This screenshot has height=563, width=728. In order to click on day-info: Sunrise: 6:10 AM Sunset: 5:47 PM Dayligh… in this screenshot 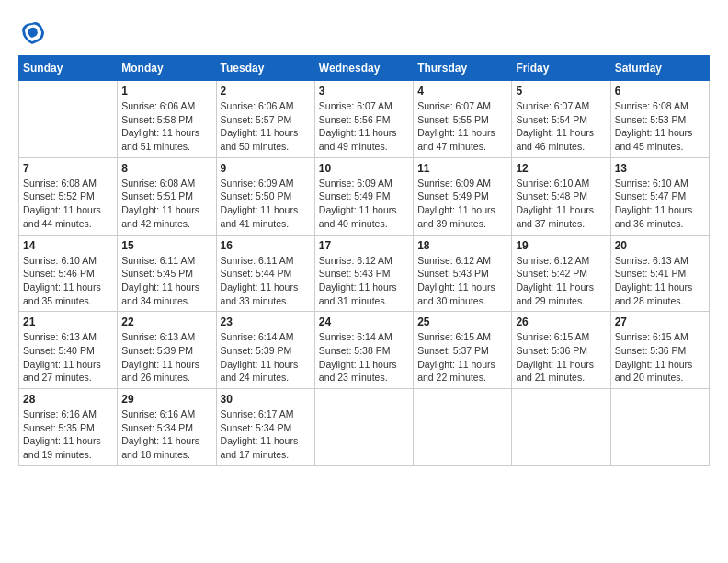, I will do `click(660, 204)`.